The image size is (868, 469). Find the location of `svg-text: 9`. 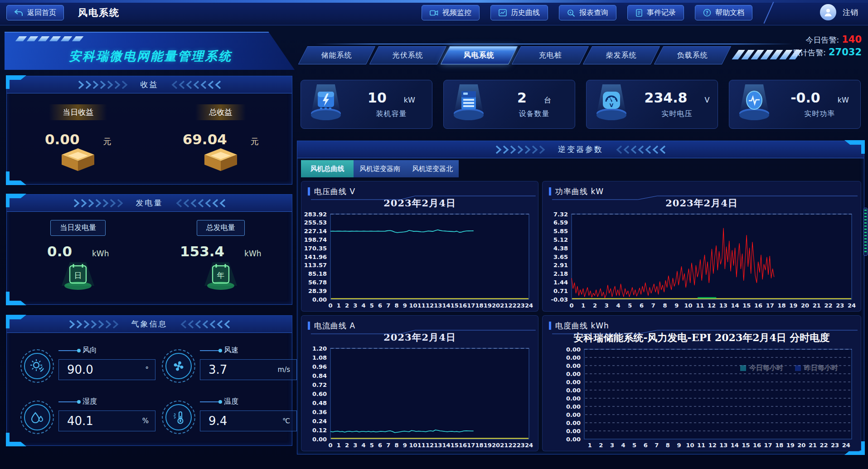

svg-text: 9 is located at coordinates (679, 445).